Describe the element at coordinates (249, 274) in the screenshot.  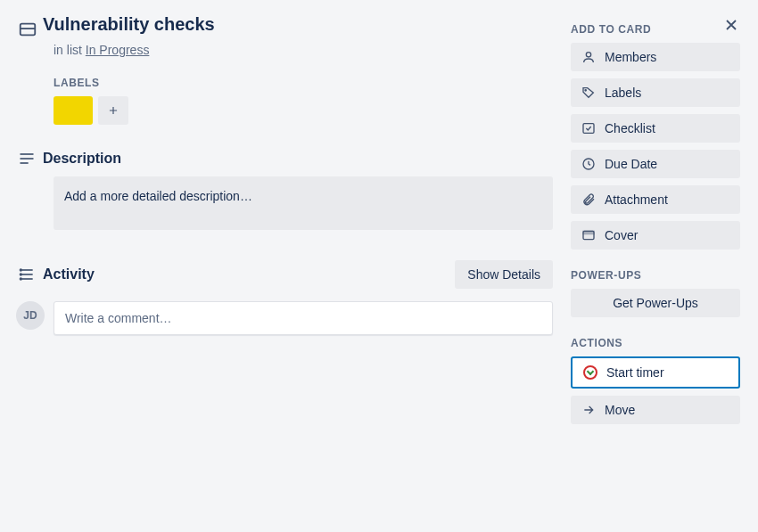
I see `activity-heading: Activity` at that location.